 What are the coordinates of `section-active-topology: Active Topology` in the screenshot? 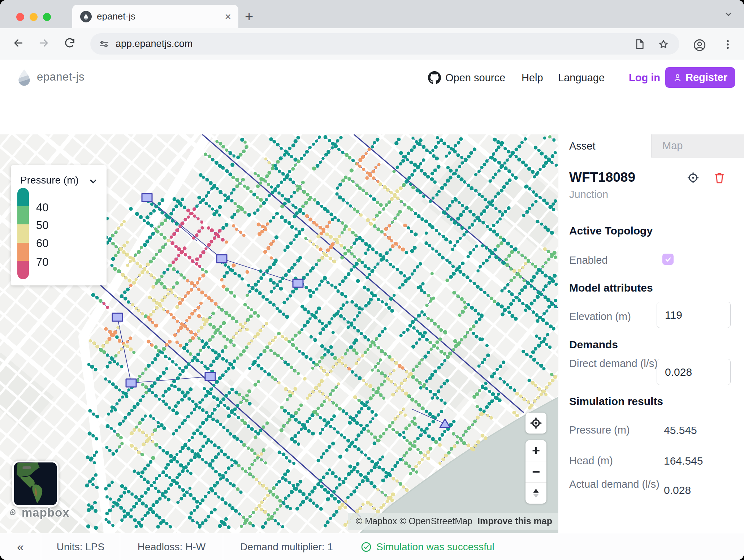 It's located at (611, 231).